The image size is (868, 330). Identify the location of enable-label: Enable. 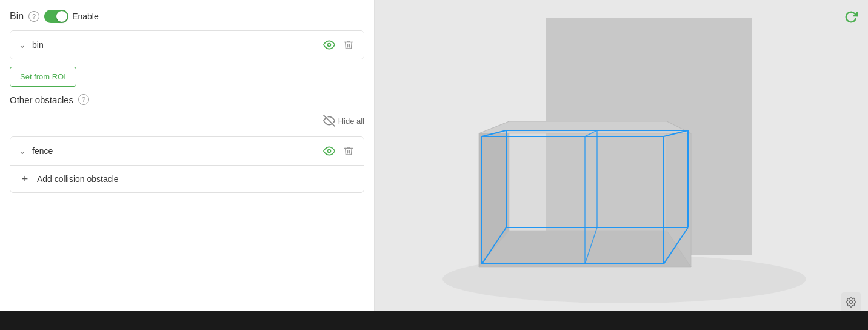
(85, 16).